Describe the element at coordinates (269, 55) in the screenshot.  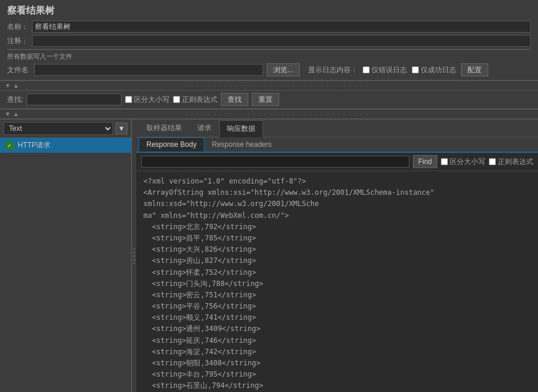
I see `section-label: 所有数据写入一个文件` at that location.